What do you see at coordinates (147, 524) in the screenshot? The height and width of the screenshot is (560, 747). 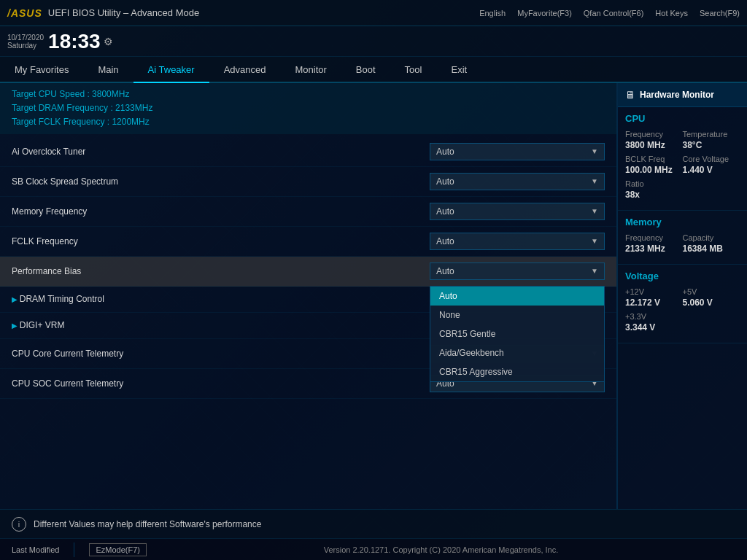 I see `info-message: Different Values may help different Soft…` at bounding box center [147, 524].